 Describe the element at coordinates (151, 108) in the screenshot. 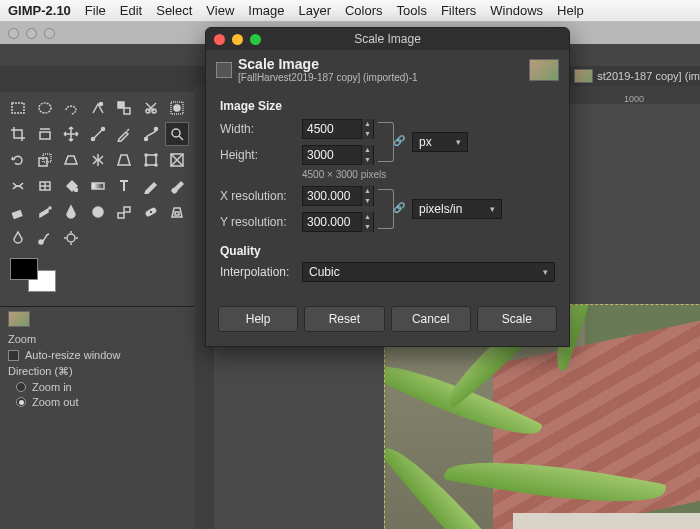

I see `tool-iscissors-icon` at that location.